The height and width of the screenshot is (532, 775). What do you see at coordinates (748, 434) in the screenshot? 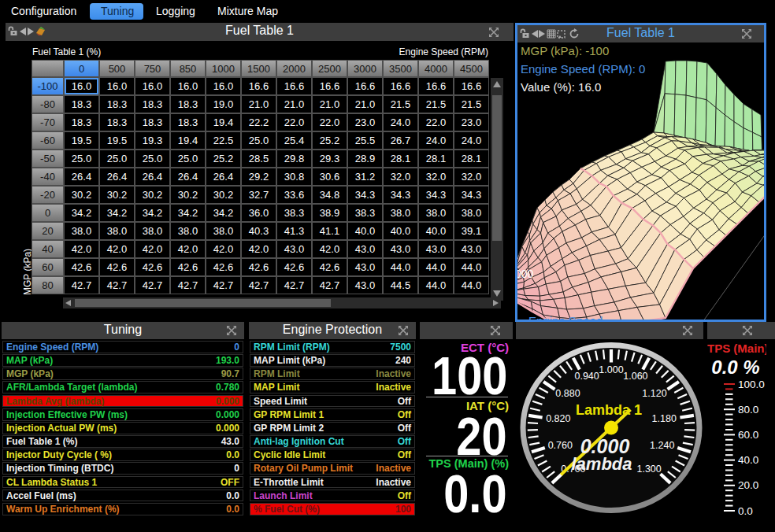
I see `svg-text: 60.0` at bounding box center [748, 434].